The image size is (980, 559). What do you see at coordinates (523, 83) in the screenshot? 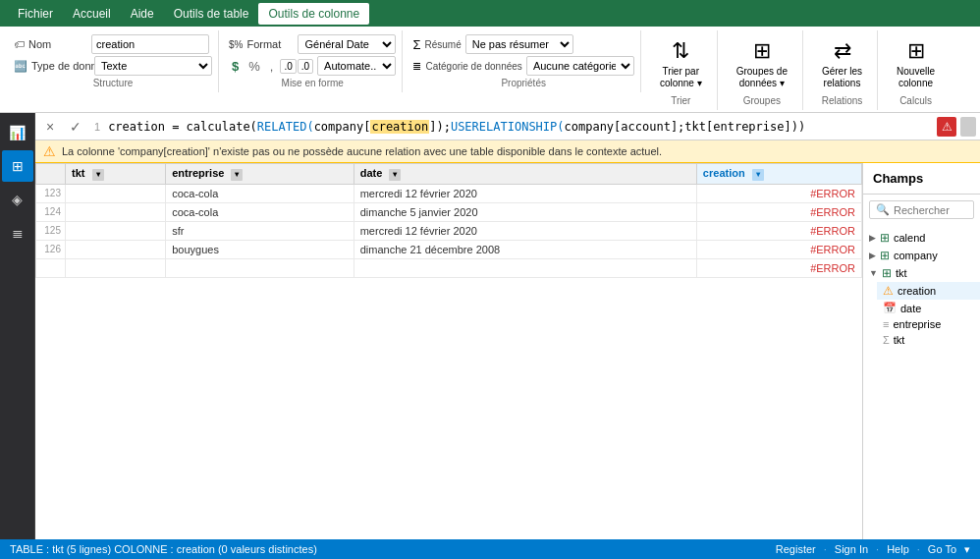
I see `proprietes-group-label: Propriétés` at bounding box center [523, 83].